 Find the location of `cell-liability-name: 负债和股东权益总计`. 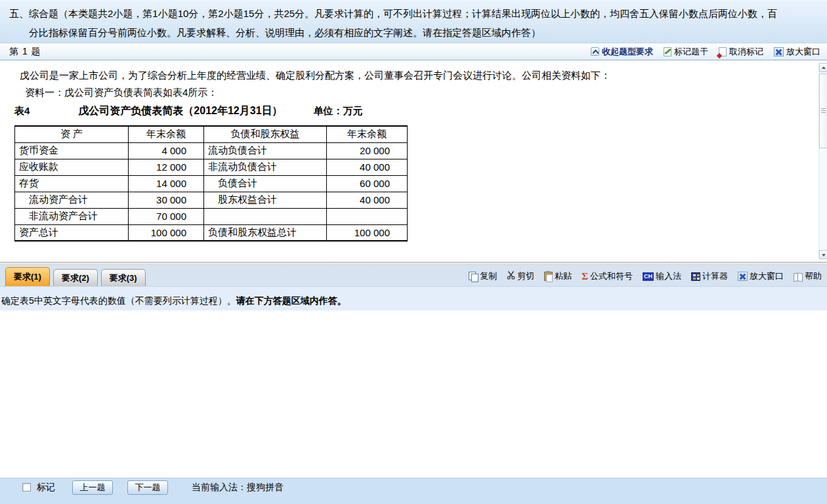

cell-liability-name: 负债和股东权益总计 is located at coordinates (265, 232).